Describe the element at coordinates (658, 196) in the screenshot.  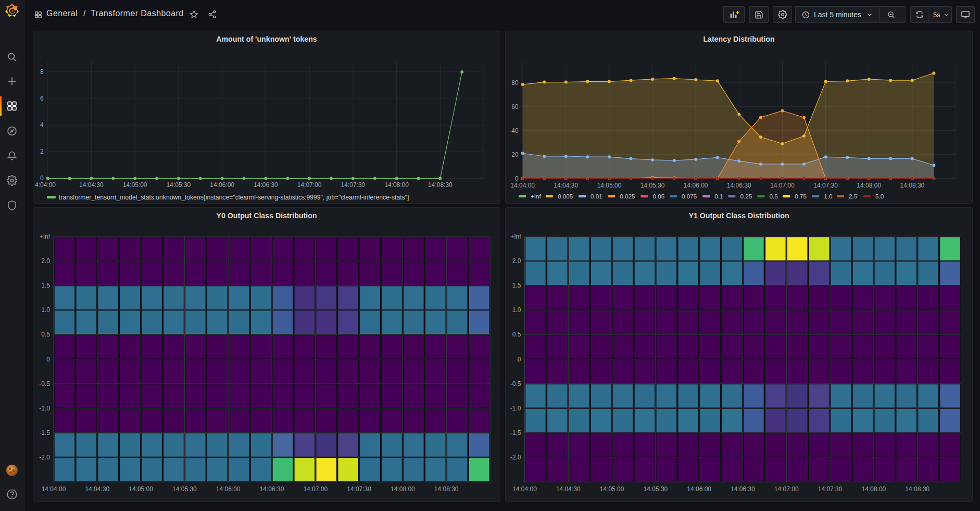
I see `svg-text: 0.05` at that location.